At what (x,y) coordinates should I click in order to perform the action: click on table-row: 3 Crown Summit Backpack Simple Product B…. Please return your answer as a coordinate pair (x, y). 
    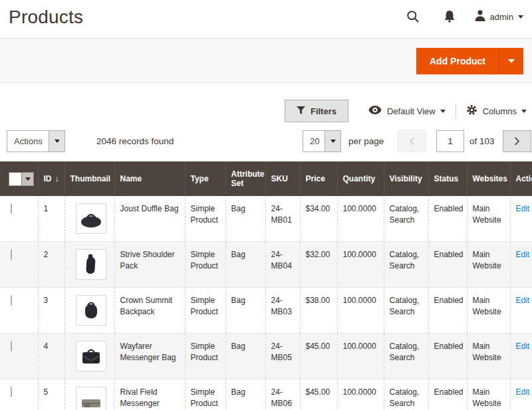
    Looking at the image, I should click on (266, 311).